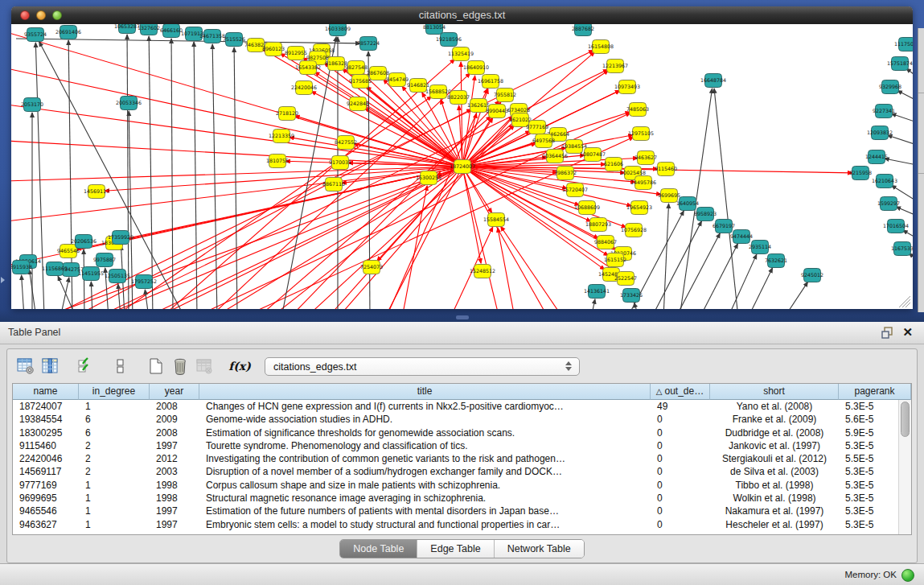 This screenshot has height=585, width=924. I want to click on network-node: 8990443, so click(497, 111).